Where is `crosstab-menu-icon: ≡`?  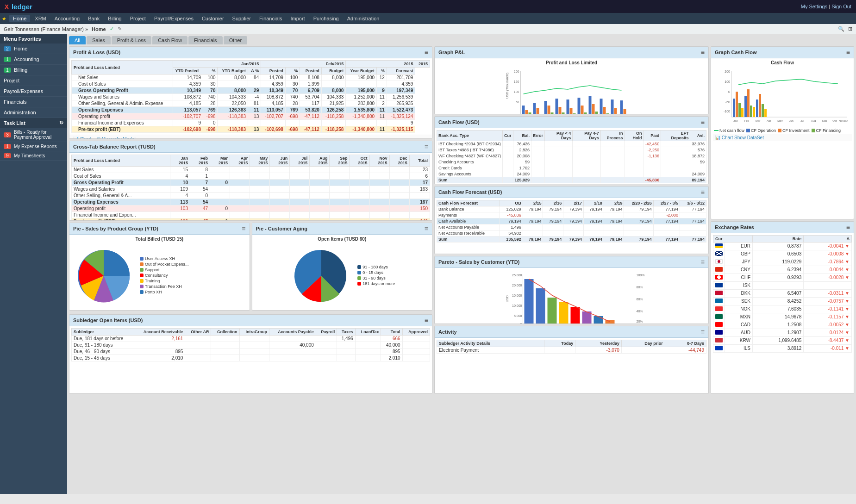 crosstab-menu-icon: ≡ is located at coordinates (426, 147).